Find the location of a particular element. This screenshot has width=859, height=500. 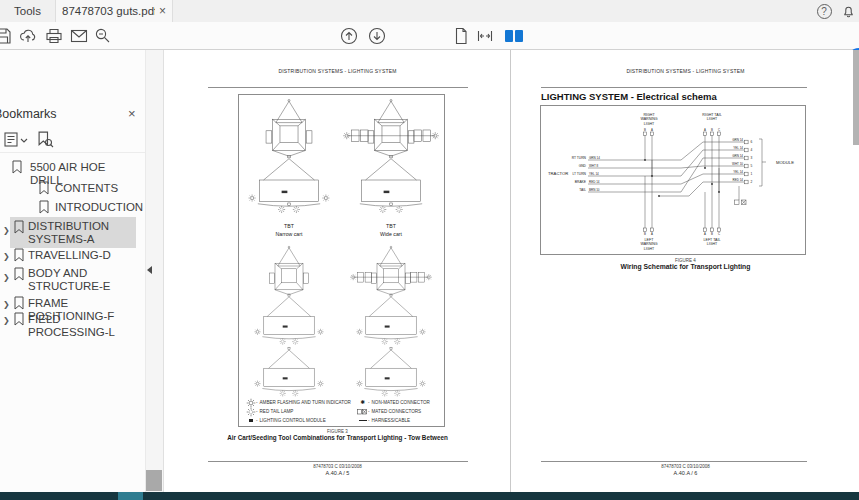

print-icon is located at coordinates (54, 36).